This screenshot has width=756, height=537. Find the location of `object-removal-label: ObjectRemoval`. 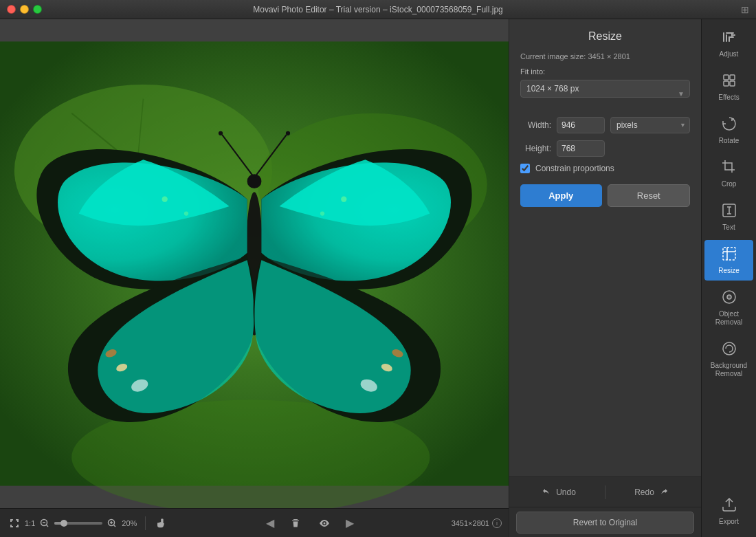

object-removal-label: ObjectRemoval is located at coordinates (729, 318).